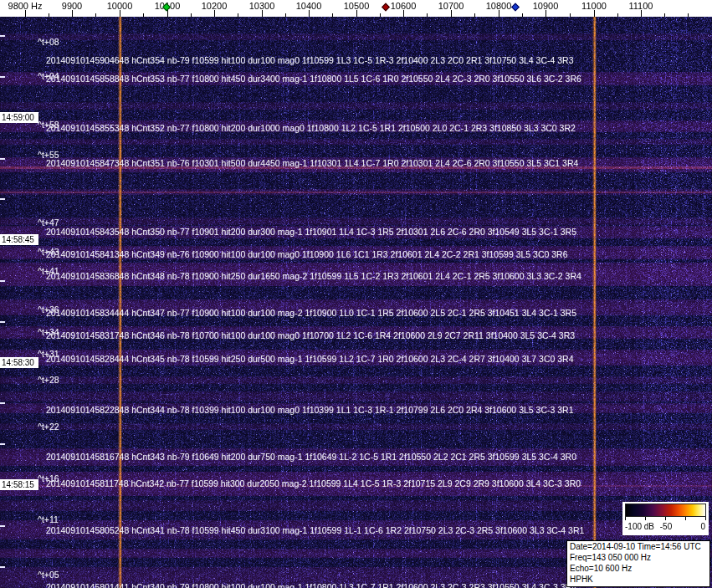  I want to click on info-frequency: Freq=143 050 000 Hz, so click(638, 557).